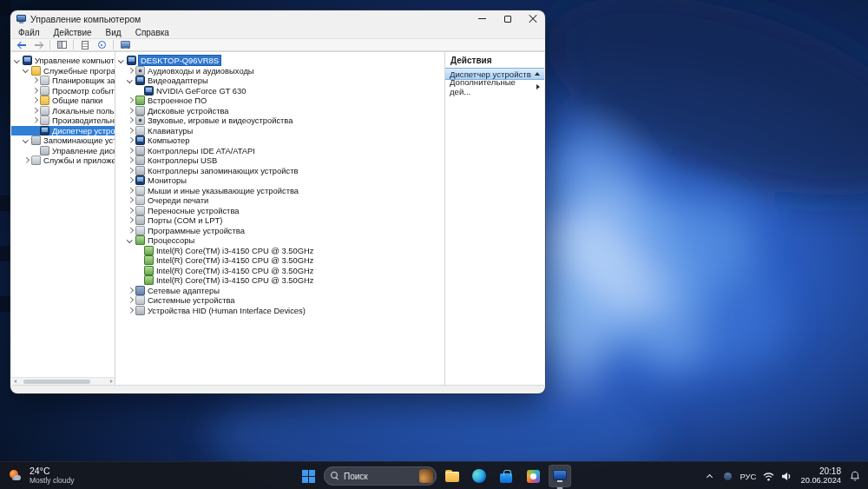  What do you see at coordinates (62, 111) in the screenshot?
I see `tree-item: Локальные пользовате` at bounding box center [62, 111].